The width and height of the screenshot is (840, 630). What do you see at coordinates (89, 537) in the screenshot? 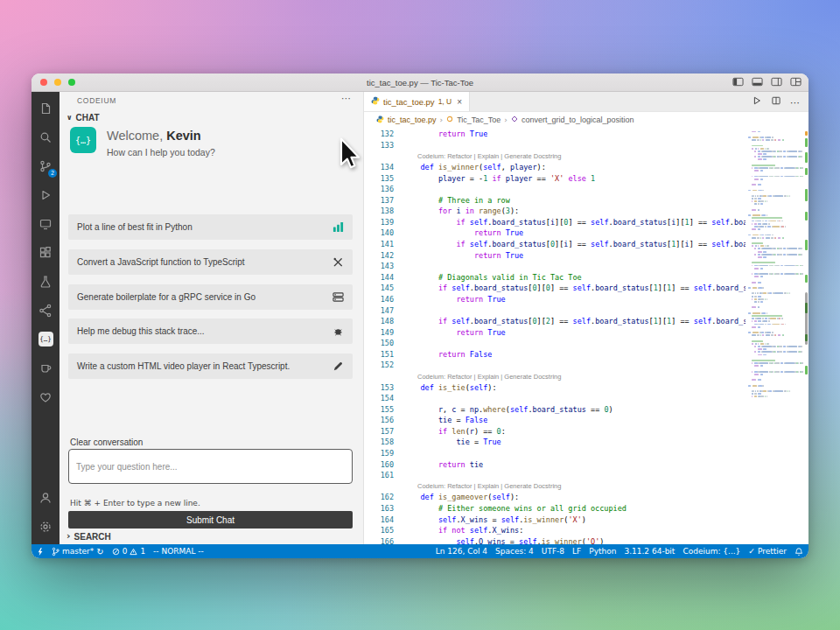
I see `search-section-header: SEARCH` at bounding box center [89, 537].